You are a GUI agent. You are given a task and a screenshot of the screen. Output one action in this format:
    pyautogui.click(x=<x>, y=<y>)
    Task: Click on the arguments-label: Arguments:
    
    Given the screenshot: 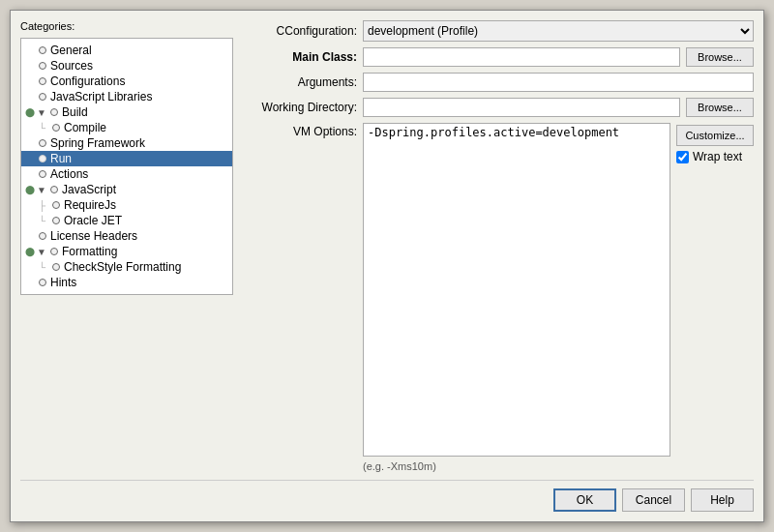 What is the action you would take?
    pyautogui.click(x=299, y=82)
    